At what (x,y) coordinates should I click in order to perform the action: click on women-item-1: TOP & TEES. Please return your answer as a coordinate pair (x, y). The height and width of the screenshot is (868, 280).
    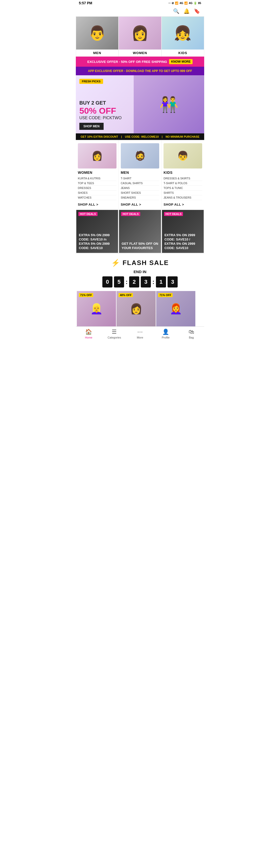
    Looking at the image, I should click on (97, 183).